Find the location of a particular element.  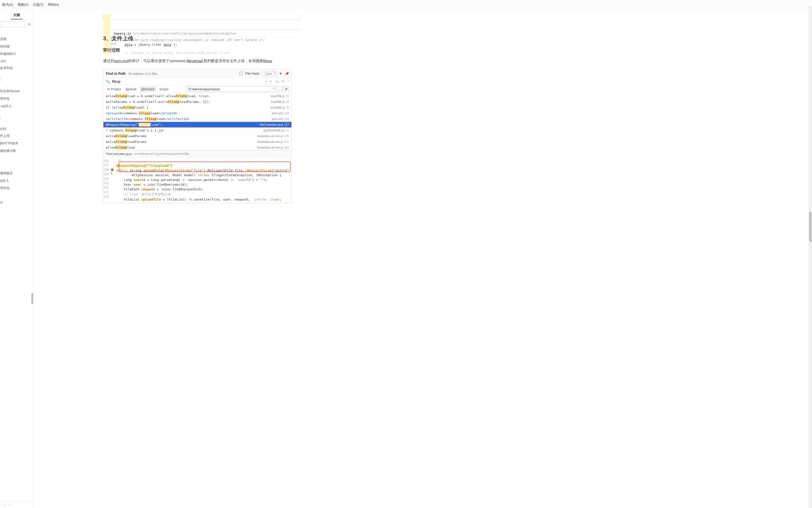

outline-item: 漏洞验证 is located at coordinates (17, 173).